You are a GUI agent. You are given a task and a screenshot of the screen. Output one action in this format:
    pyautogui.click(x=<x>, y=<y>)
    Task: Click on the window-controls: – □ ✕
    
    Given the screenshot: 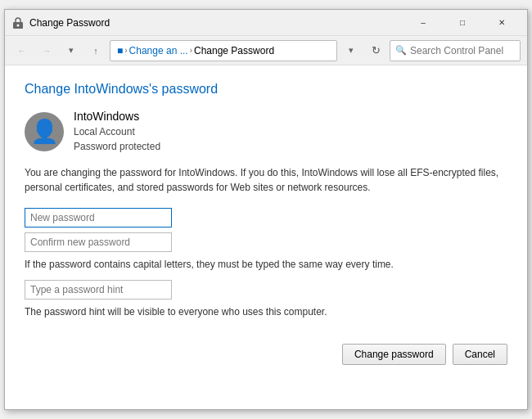 What is the action you would take?
    pyautogui.click(x=462, y=23)
    